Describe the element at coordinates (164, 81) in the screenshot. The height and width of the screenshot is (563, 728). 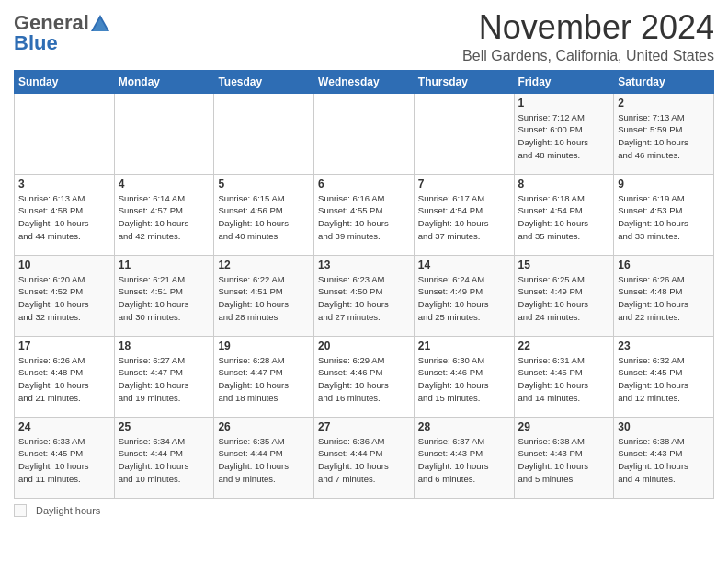
I see `header-monday: Monday` at that location.